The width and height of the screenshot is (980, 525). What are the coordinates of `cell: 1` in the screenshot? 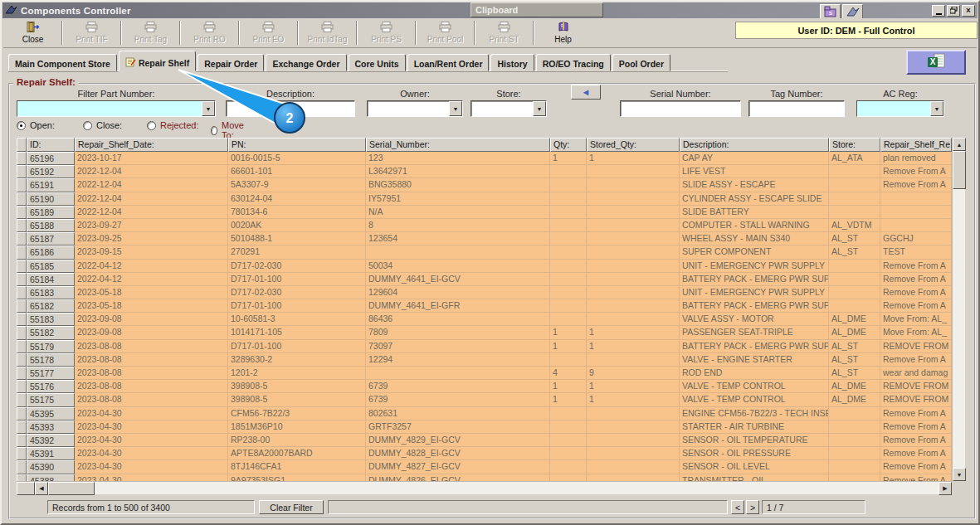 It's located at (633, 386).